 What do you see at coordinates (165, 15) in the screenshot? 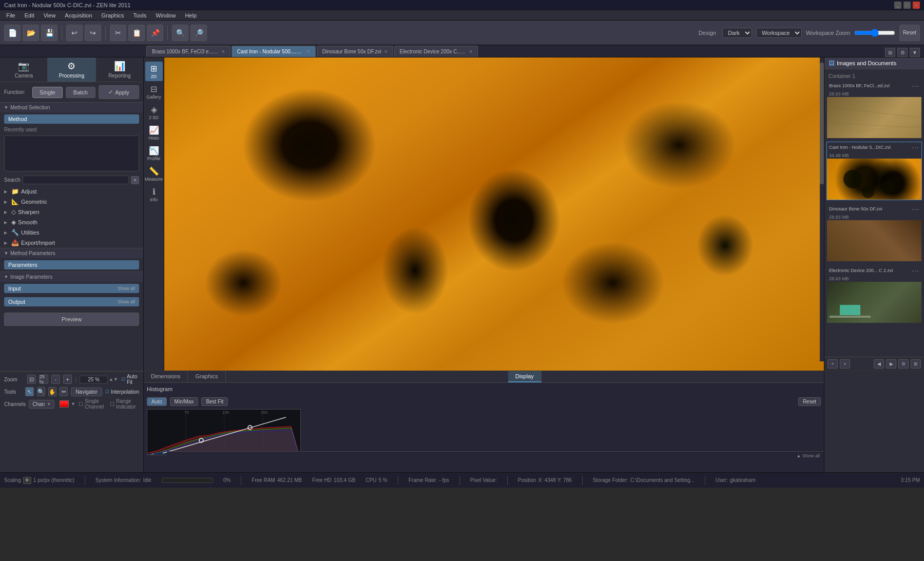
I see `menu-window: Window` at bounding box center [165, 15].